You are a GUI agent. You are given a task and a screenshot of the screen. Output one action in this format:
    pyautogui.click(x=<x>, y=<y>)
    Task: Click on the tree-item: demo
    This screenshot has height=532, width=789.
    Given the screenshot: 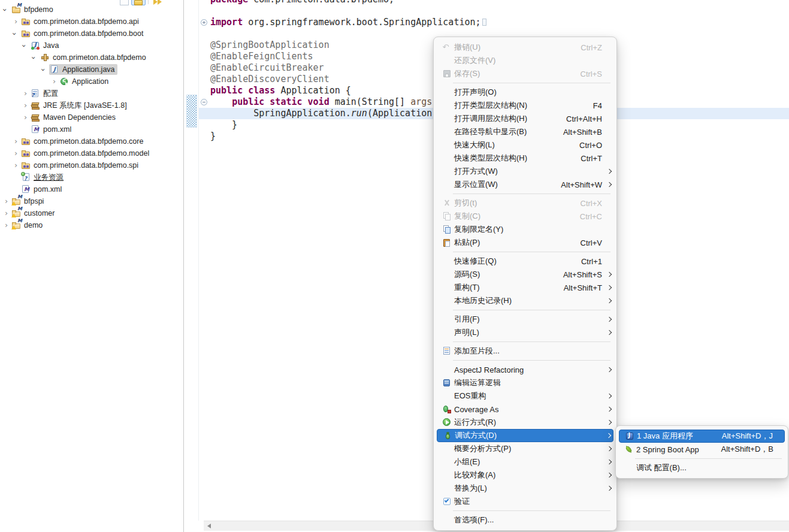 What is the action you would take?
    pyautogui.click(x=92, y=225)
    